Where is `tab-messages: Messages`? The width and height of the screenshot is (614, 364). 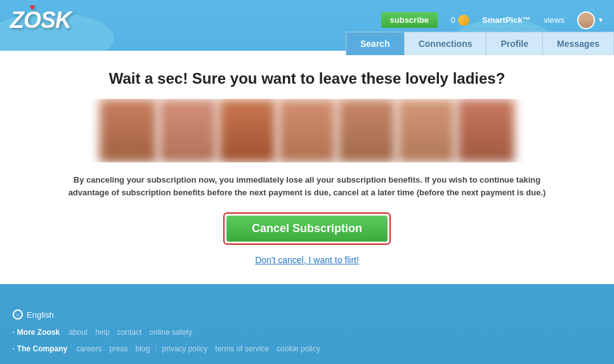 tab-messages: Messages is located at coordinates (578, 43).